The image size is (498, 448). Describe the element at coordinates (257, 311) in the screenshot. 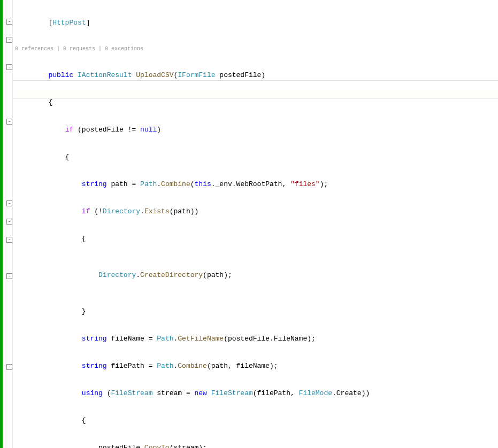

I see `code-line: }` at that location.